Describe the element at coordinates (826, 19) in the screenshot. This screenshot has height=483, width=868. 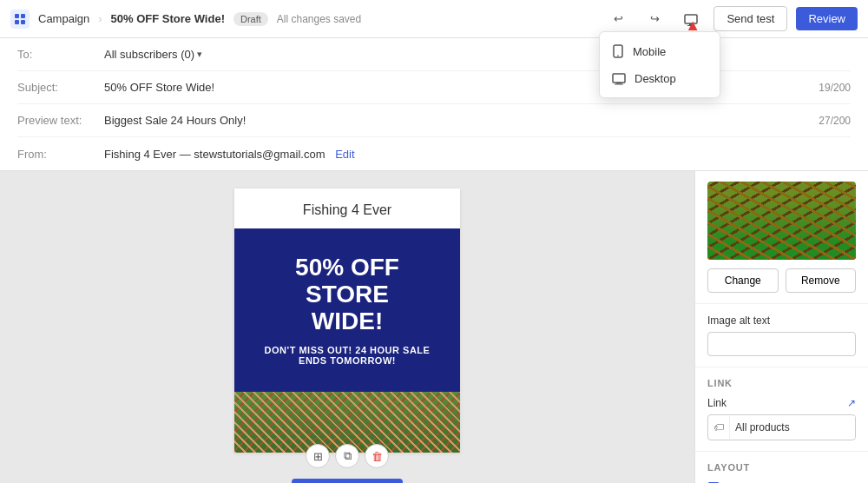
I see `review-button: Review` at that location.